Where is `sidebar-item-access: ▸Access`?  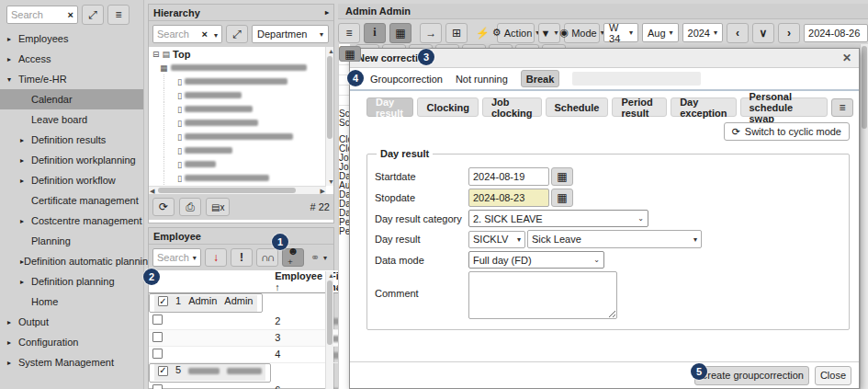 sidebar-item-access: ▸Access is located at coordinates (72, 59).